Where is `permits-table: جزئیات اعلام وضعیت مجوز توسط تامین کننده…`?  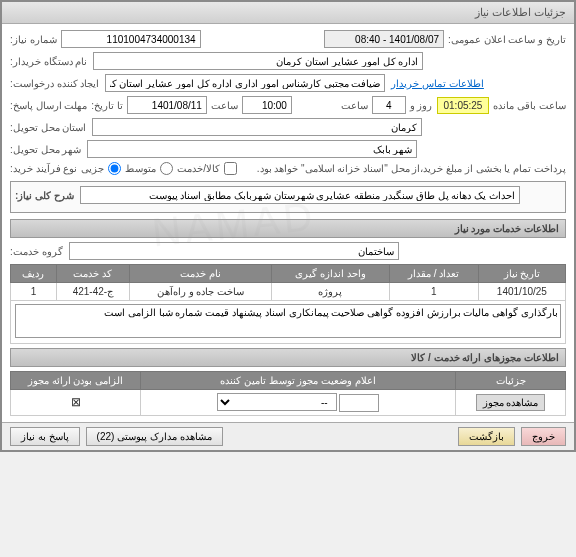
permits-table: جزئیات اعلام وضعیت مجوز توسط تامین کننده… is located at coordinates (288, 394).